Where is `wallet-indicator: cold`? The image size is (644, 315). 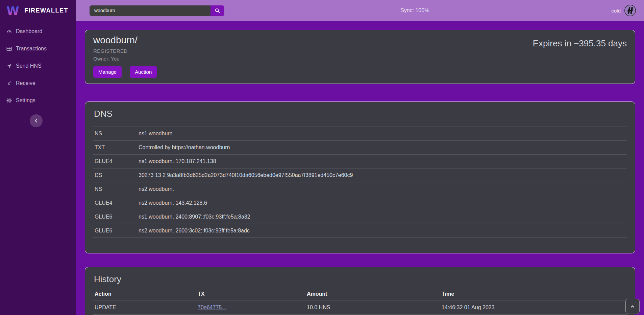 wallet-indicator: cold is located at coordinates (624, 10).